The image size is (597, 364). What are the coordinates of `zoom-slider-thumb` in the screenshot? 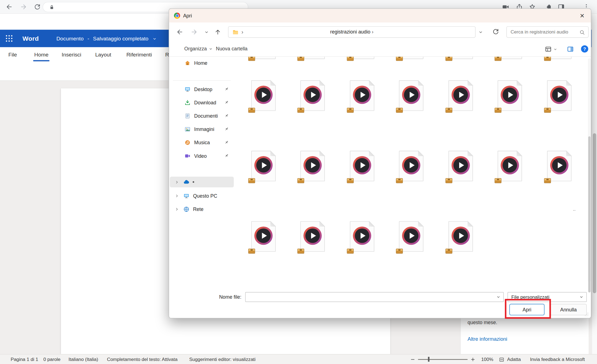 It's located at (429, 359).